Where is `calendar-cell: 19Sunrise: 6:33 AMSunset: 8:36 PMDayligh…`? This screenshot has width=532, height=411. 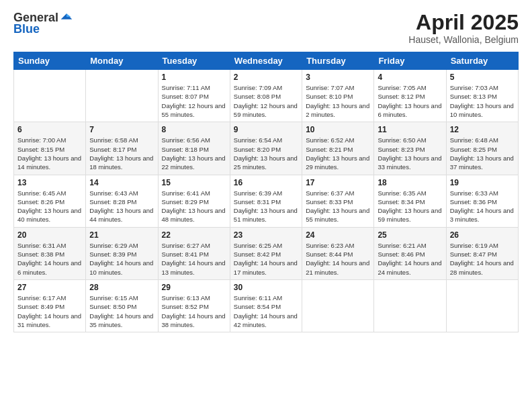 calendar-cell: 19Sunrise: 6:33 AMSunset: 8:36 PMDayligh… is located at coordinates (482, 201).